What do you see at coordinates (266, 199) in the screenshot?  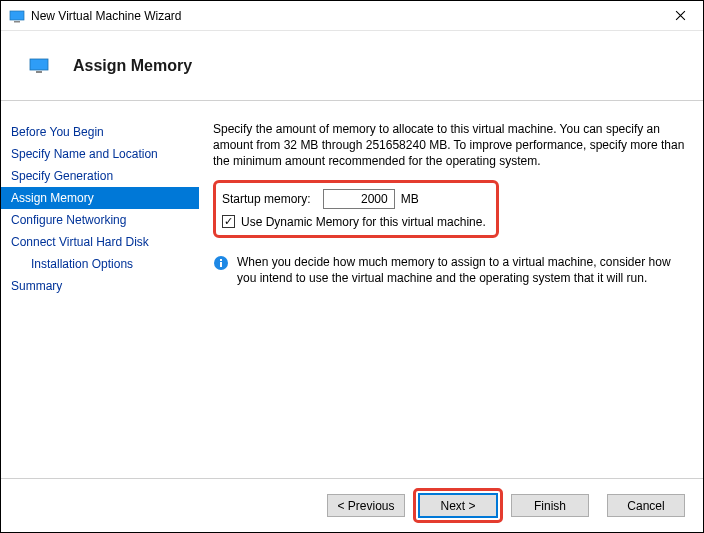 I see `startup-memory-label: Startup memory:` at bounding box center [266, 199].